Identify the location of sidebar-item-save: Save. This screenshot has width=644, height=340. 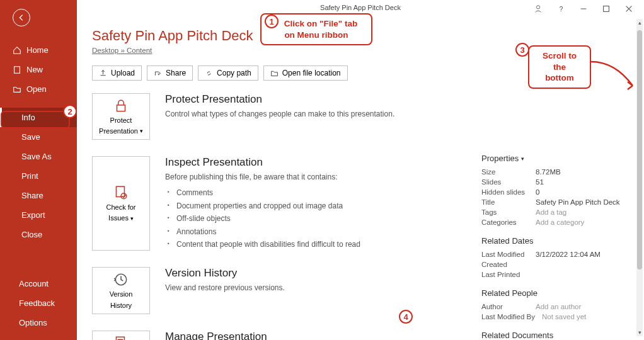
(38, 137).